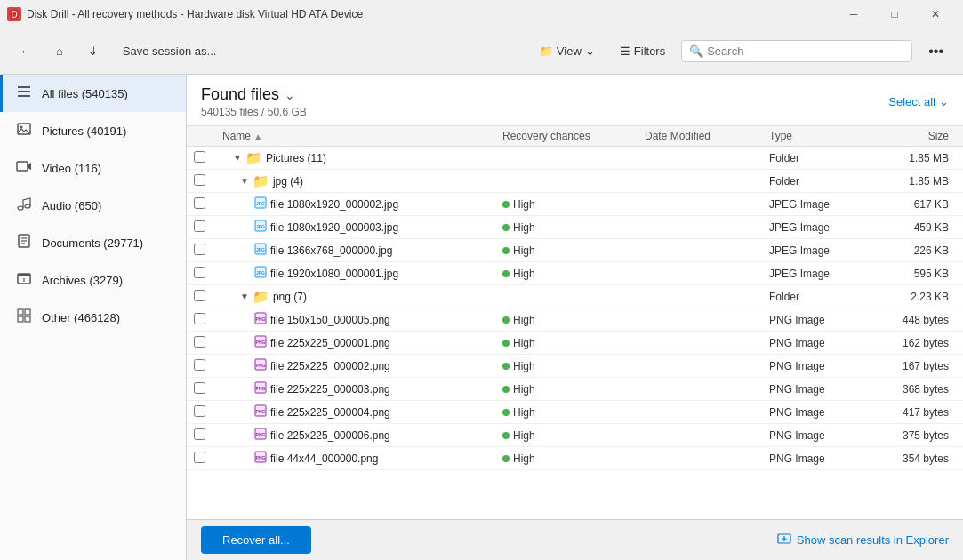 The image size is (963, 560). I want to click on recovery-dot-png7, so click(506, 459).